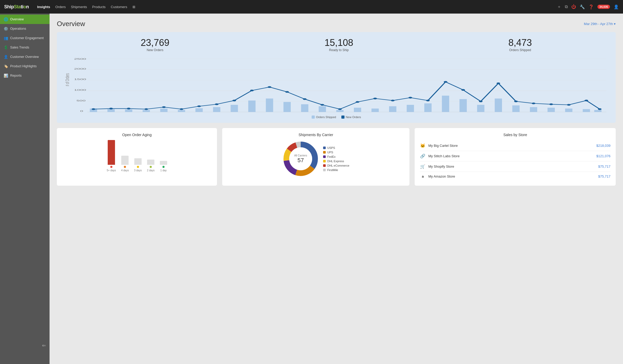  What do you see at coordinates (339, 45) in the screenshot?
I see `stat-ready-to-ship: 15,108 Ready to Ship` at bounding box center [339, 45].